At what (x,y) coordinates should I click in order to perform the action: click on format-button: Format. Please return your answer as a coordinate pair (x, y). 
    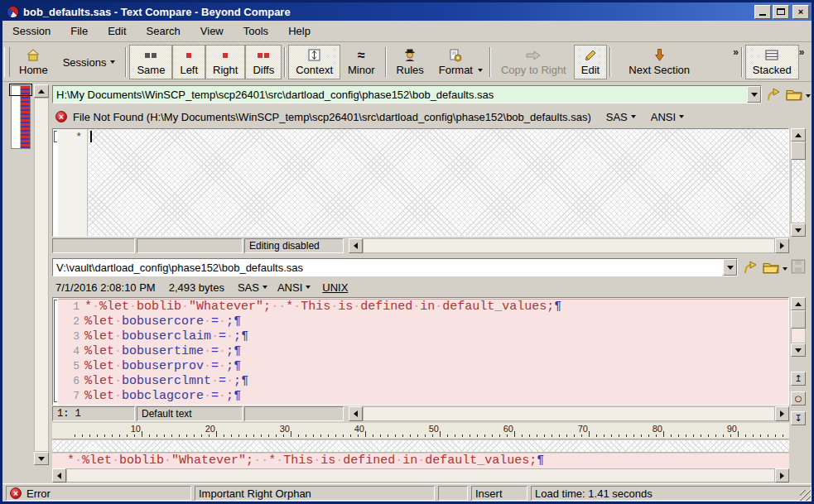
    Looking at the image, I should click on (459, 62).